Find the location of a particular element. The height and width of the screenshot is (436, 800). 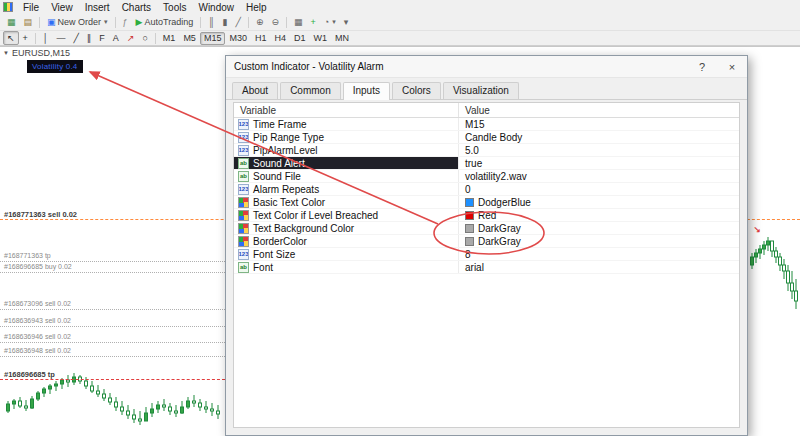

crosshair-tool-button: + is located at coordinates (26, 38).